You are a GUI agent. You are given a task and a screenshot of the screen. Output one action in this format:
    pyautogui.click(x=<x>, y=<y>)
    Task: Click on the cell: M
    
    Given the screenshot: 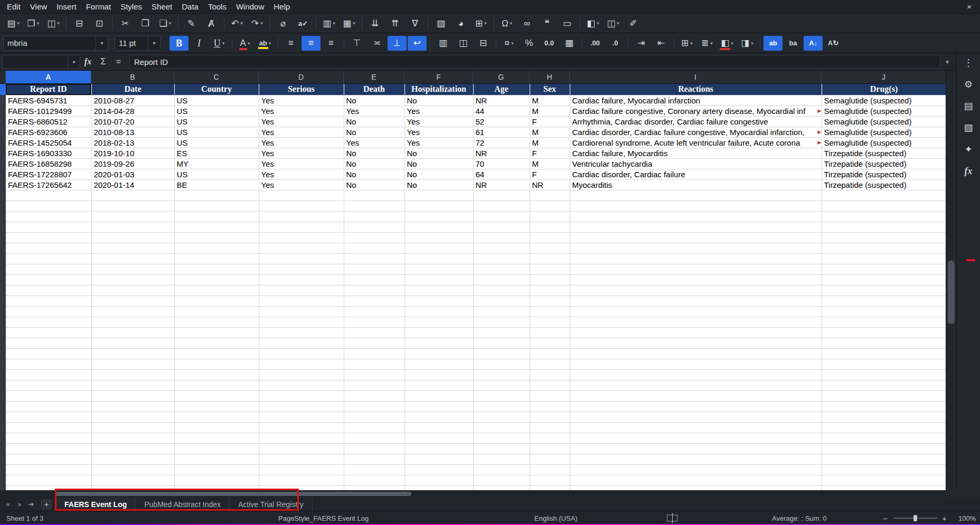 What is the action you would take?
    pyautogui.click(x=550, y=132)
    